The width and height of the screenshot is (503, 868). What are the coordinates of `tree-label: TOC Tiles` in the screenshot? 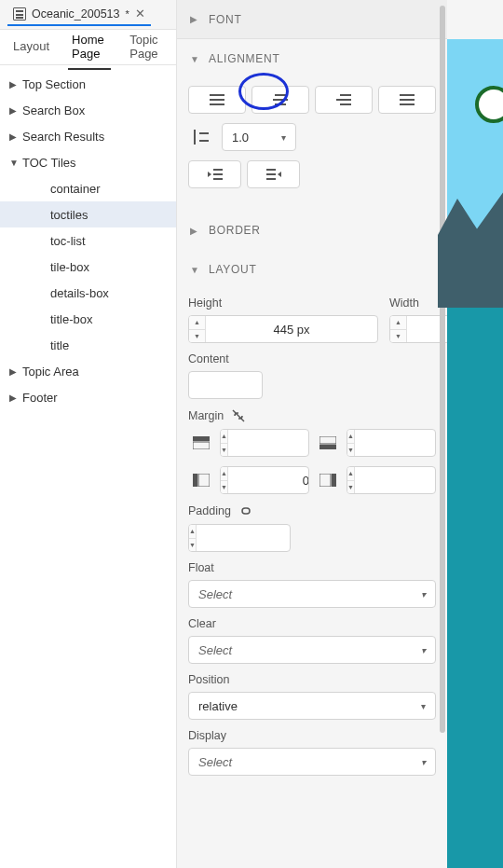 It's located at (49, 162).